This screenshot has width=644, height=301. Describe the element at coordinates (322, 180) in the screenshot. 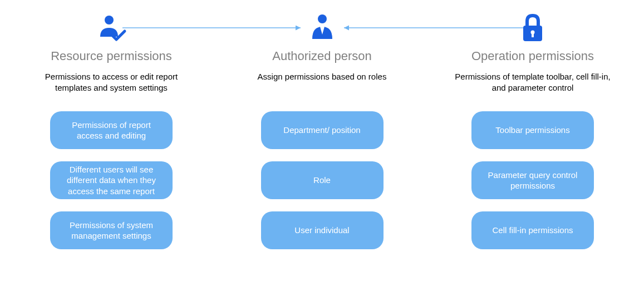

I see `pill-item: Role` at that location.